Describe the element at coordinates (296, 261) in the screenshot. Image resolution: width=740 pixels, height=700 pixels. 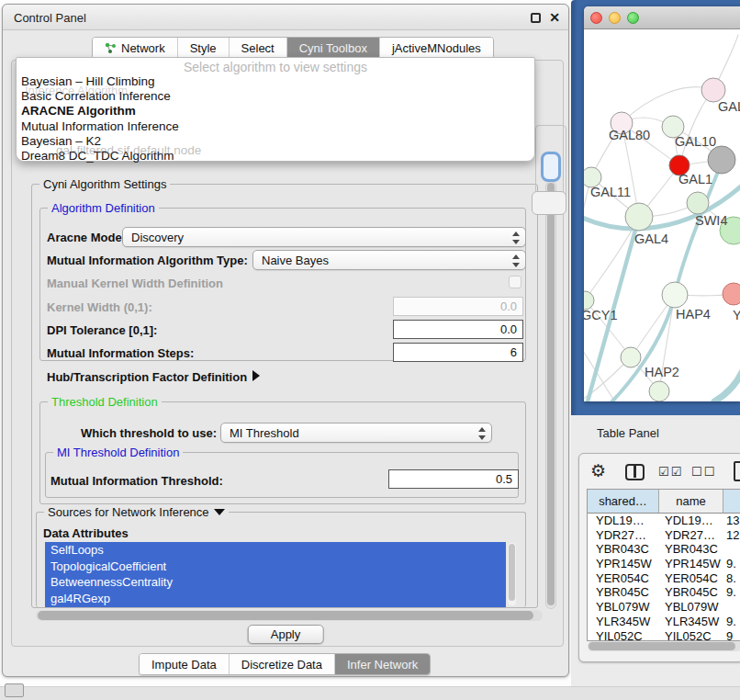
I see `mi-type-value: Naive Bayes` at that location.